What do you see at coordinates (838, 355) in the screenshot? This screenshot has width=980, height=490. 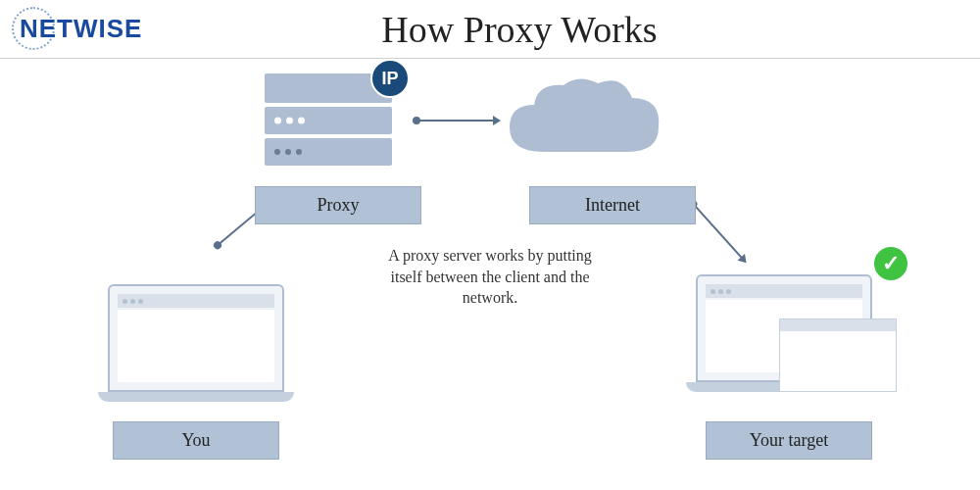 I see `popup-window-icon` at bounding box center [838, 355].